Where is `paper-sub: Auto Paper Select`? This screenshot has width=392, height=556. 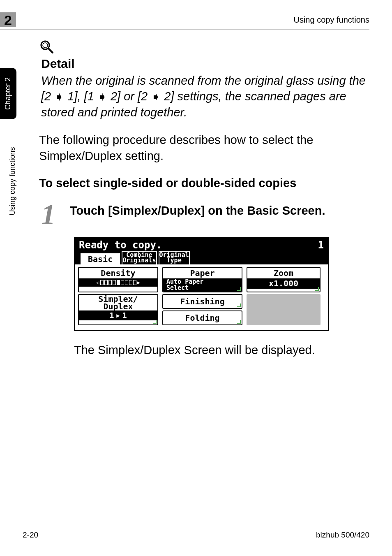 paper-sub: Auto Paper Select is located at coordinates (202, 285).